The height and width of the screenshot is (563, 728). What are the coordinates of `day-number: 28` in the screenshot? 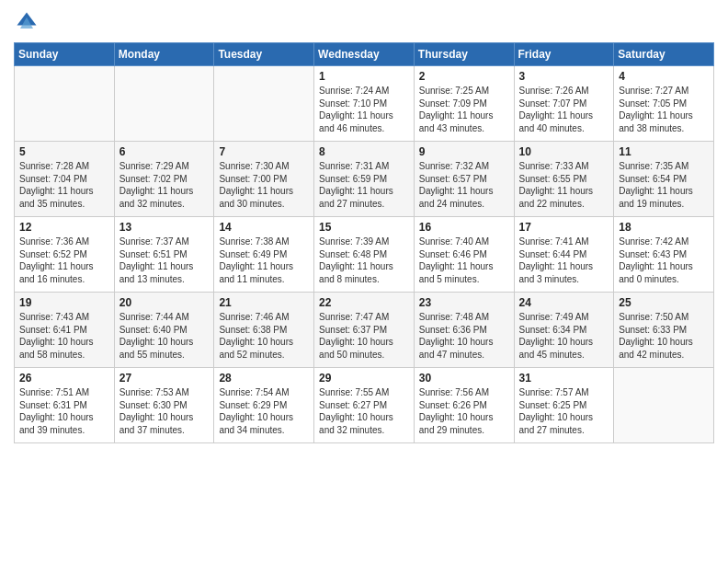 It's located at (264, 378).